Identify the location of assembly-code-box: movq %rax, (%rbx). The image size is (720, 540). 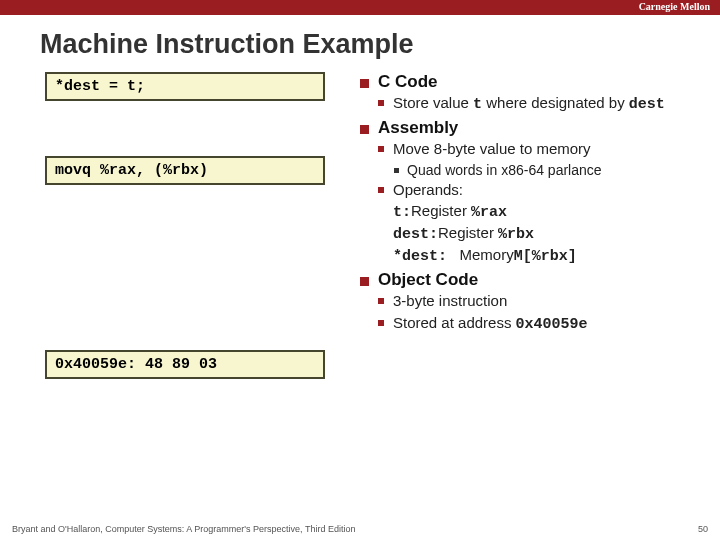
(185, 170).